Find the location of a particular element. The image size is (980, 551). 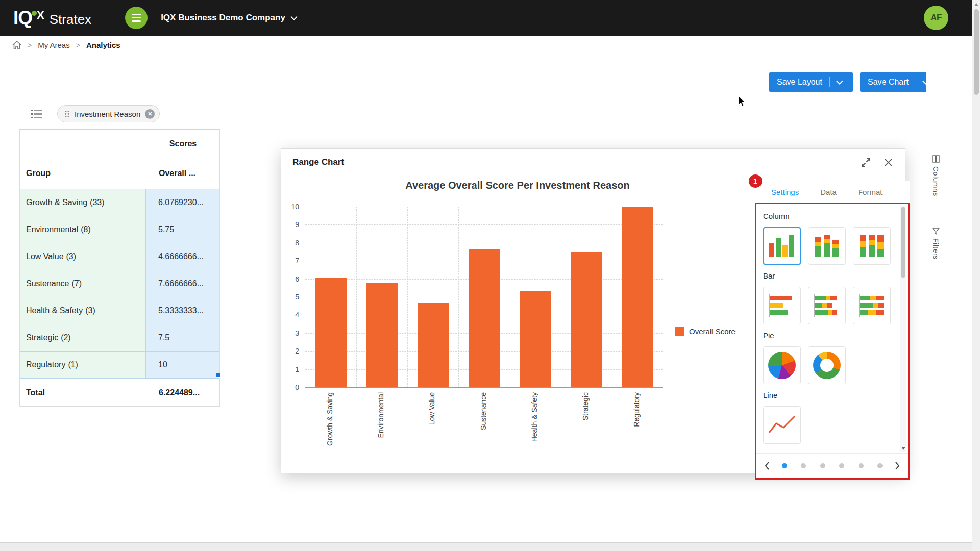

section-label-bar: Bar is located at coordinates (831, 276).